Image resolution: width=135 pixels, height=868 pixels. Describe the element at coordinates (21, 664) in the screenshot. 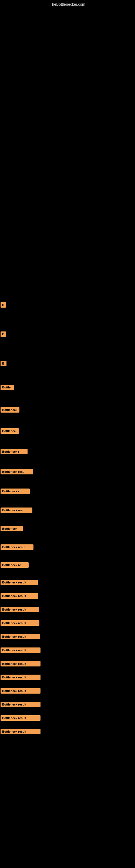

I see `result-badge-20: Bottleneck result` at that location.